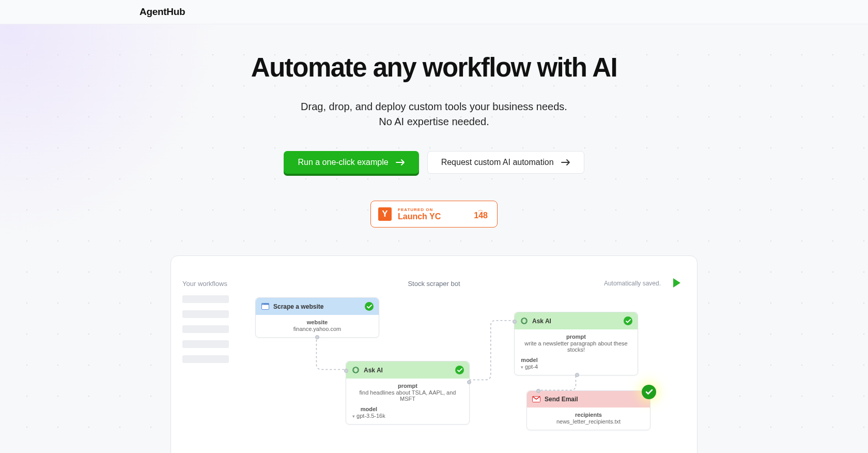  What do you see at coordinates (529, 367) in the screenshot?
I see `model-value: ▾ gpt-4` at bounding box center [529, 367].